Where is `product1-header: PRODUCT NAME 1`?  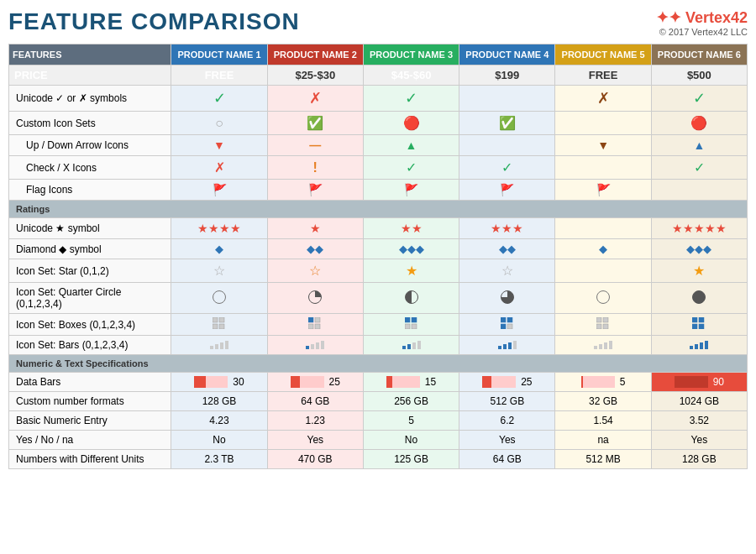
product1-header: PRODUCT NAME 1 is located at coordinates (219, 55).